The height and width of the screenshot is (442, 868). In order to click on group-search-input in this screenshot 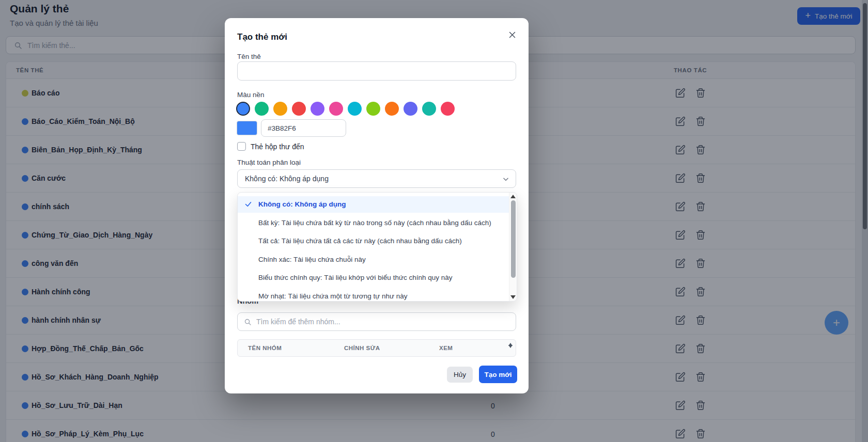, I will do `click(375, 322)`.